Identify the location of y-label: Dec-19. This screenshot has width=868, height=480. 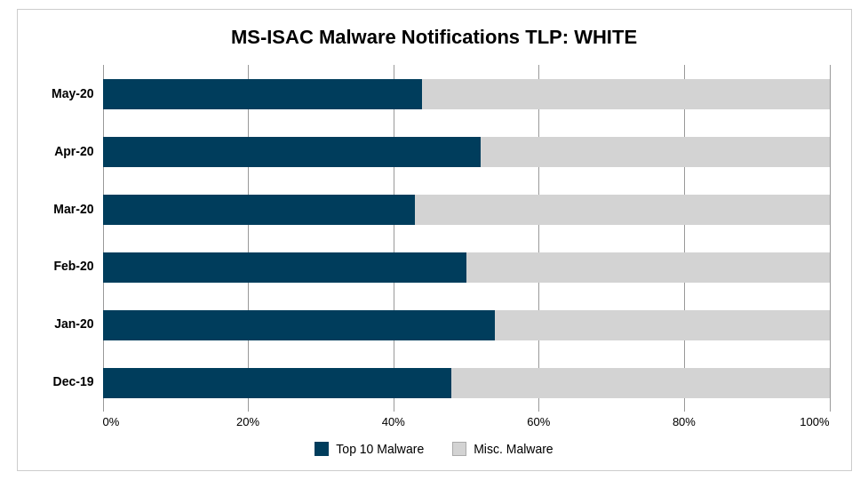
(71, 381).